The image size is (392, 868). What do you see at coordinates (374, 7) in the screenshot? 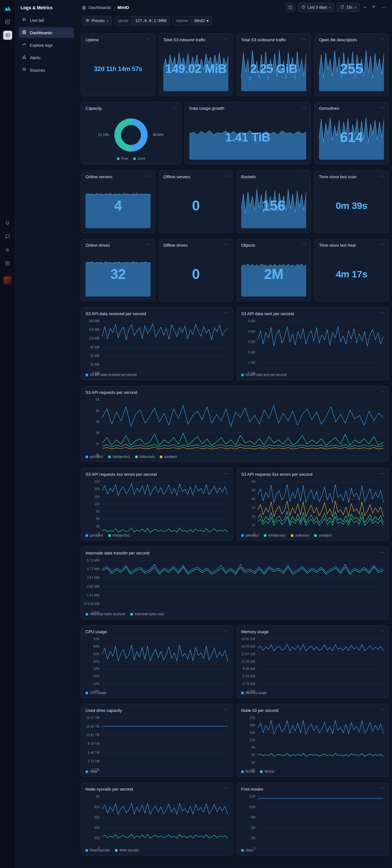
I see `bolt-icon` at bounding box center [374, 7].